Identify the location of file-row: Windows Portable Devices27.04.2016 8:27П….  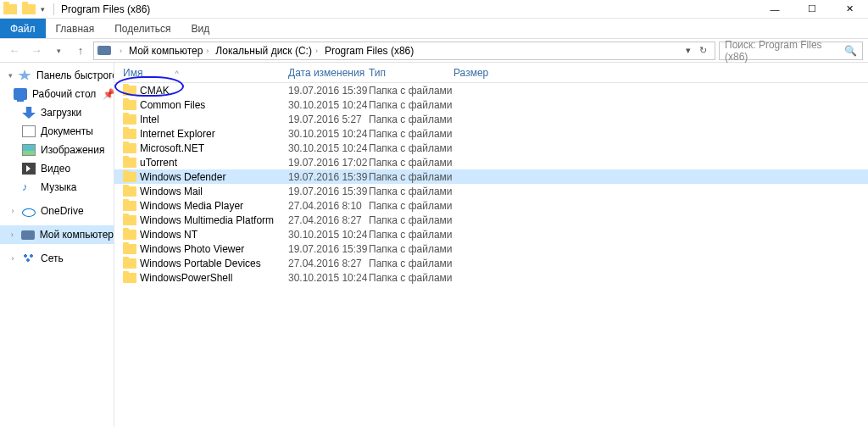
(492, 263).